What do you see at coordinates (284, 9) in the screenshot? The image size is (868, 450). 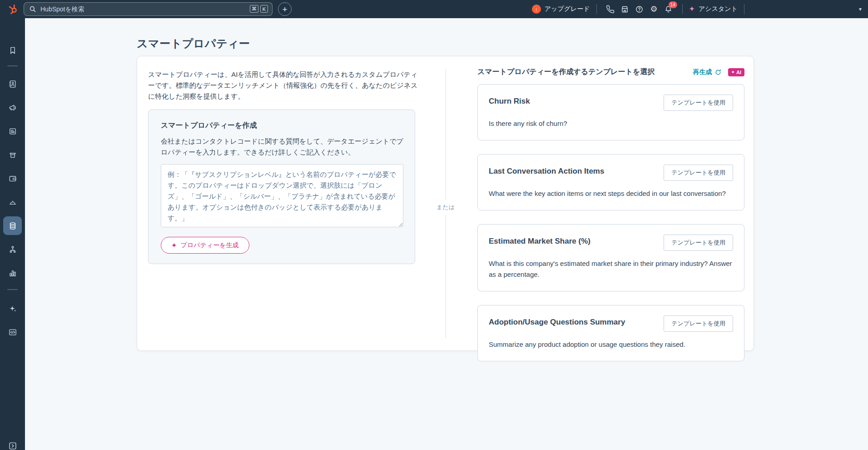 I see `plus-icon: +` at bounding box center [284, 9].